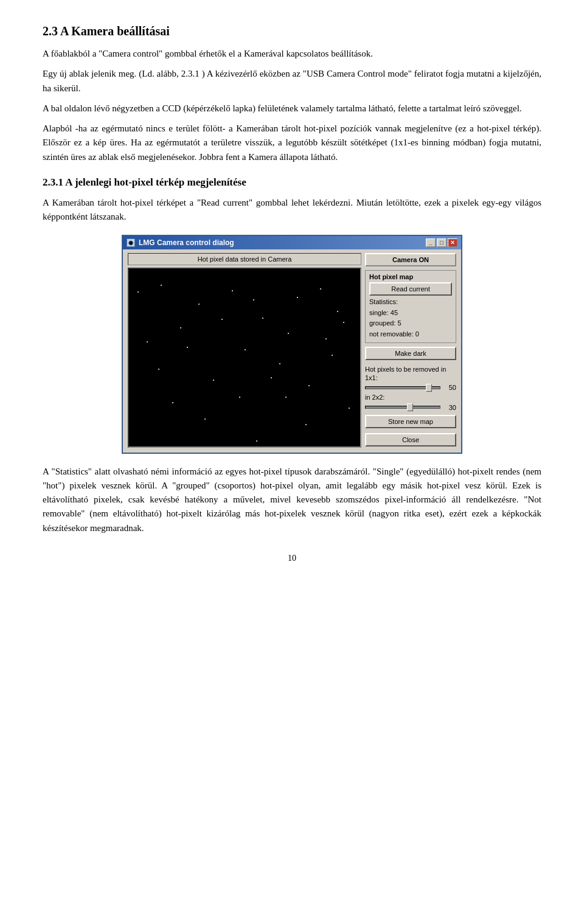 Image resolution: width=584 pixels, height=924 pixels. What do you see at coordinates (245, 358) in the screenshot?
I see `hot-pixel-map-display` at bounding box center [245, 358].